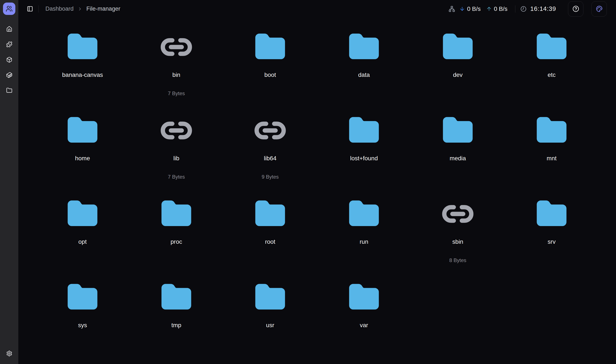 The height and width of the screenshot is (364, 616). I want to click on file-name: lib, so click(176, 158).